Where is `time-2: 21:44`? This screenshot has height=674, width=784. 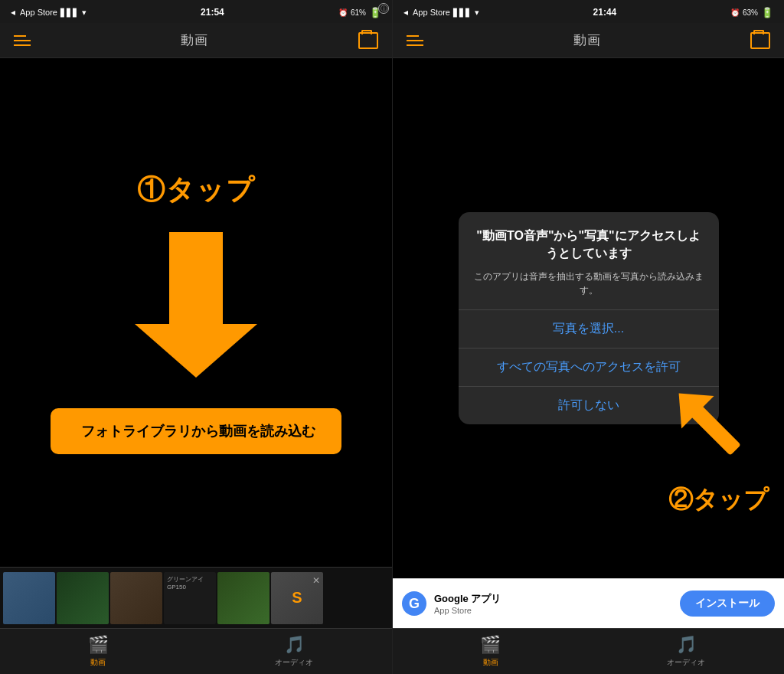
time-2: 21:44 is located at coordinates (605, 12).